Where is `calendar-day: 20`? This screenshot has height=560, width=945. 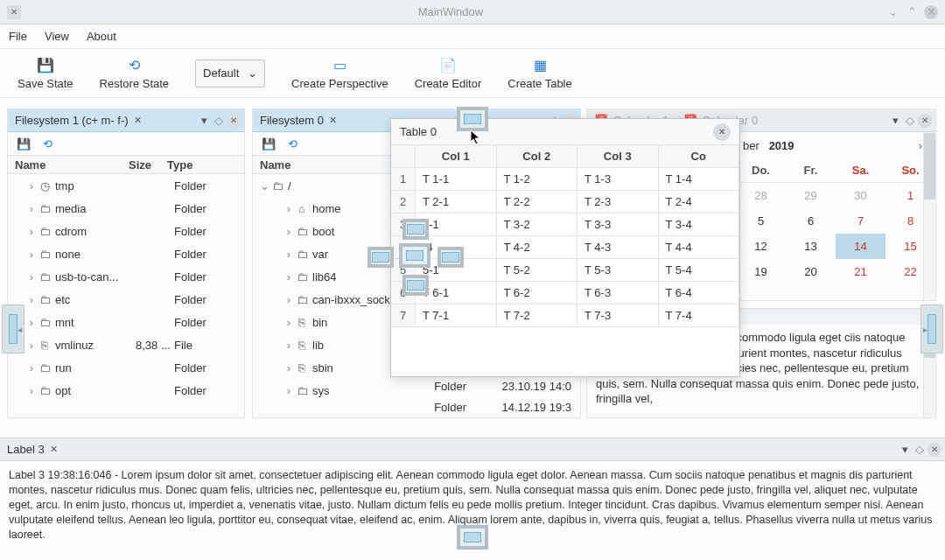
calendar-day: 20 is located at coordinates (810, 271).